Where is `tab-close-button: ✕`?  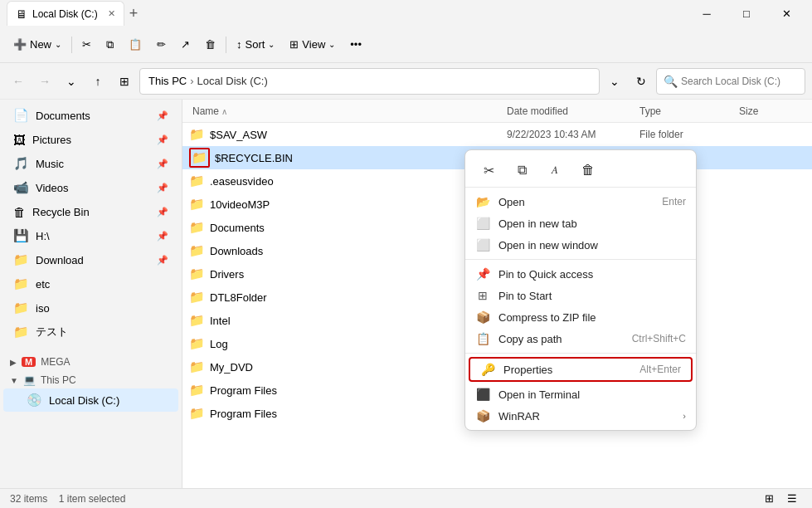
tab-close-button: ✕ is located at coordinates (111, 13).